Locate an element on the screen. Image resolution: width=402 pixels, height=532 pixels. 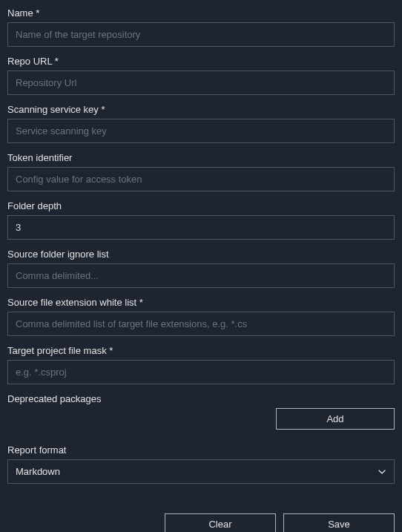
clear-button: Clear is located at coordinates (220, 522).